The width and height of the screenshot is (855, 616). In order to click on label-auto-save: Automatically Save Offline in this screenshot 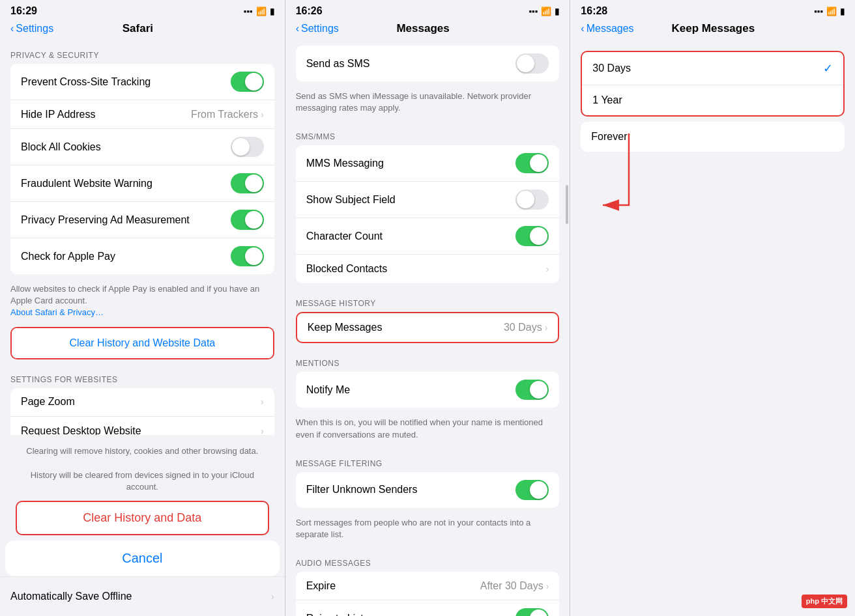, I will do `click(71, 596)`.